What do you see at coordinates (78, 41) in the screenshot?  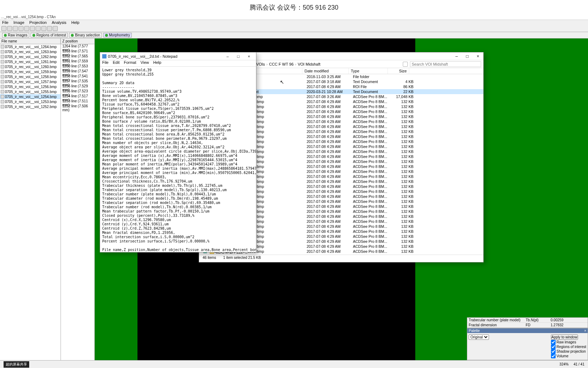 I see `zposition-header: Z position` at bounding box center [78, 41].